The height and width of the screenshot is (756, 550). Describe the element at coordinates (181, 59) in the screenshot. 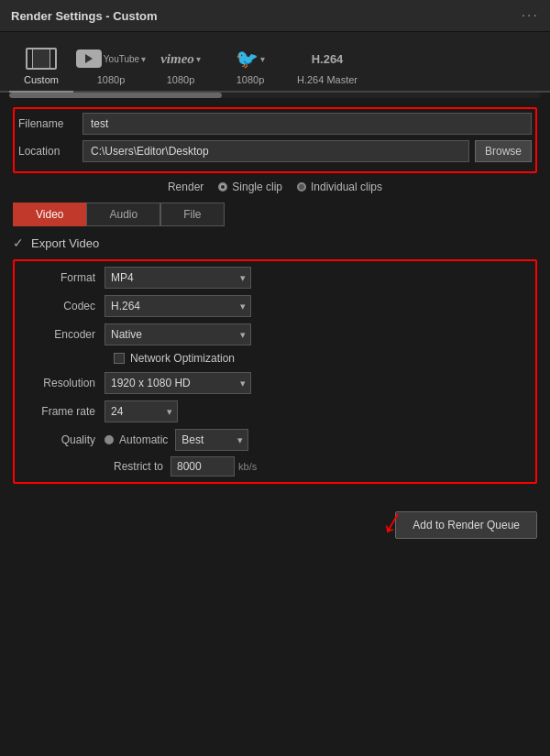

I see `vimeo-icon: vimeo ▾` at that location.